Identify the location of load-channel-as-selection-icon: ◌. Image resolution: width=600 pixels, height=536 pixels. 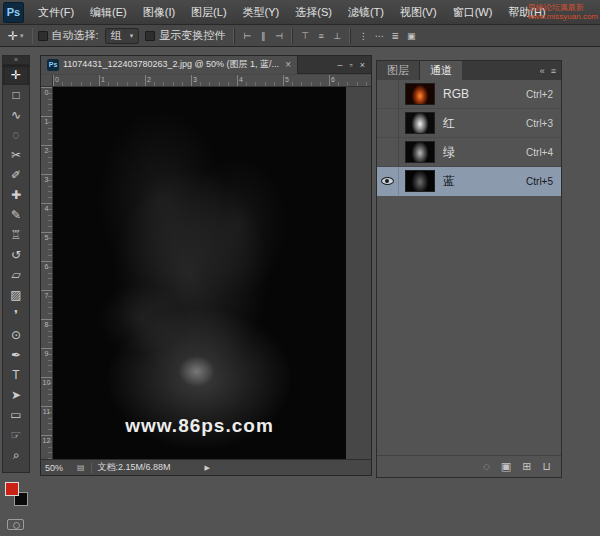
(486, 466).